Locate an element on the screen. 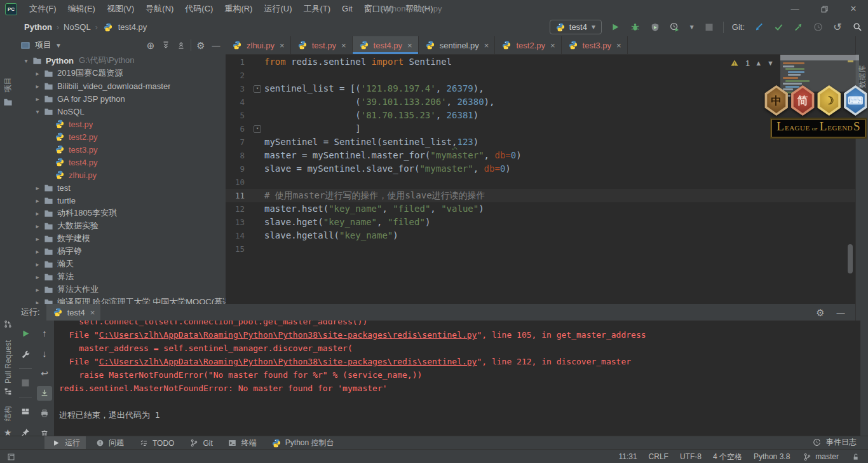 Image resolution: width=868 pixels, height=463 pixels. tree-row: ▸GA for JSP python is located at coordinates (121, 99).